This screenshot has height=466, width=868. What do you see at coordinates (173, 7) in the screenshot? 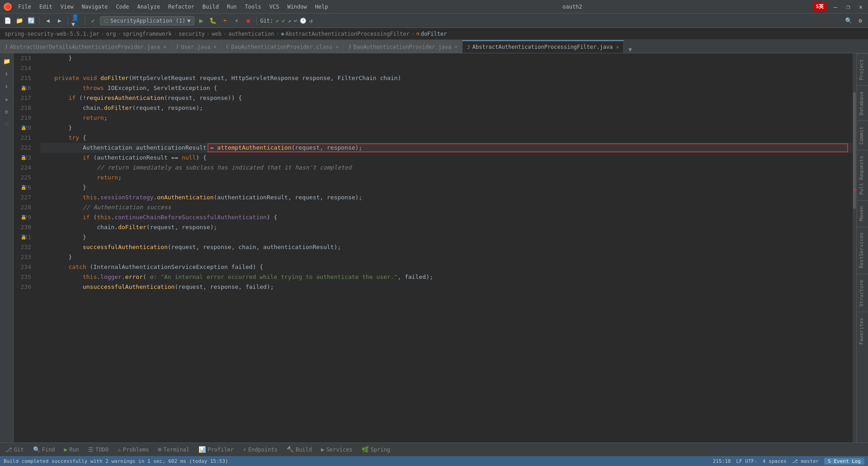
I see `menu-bar: File Edit View Navigate Code Analyze Ref…` at bounding box center [173, 7].